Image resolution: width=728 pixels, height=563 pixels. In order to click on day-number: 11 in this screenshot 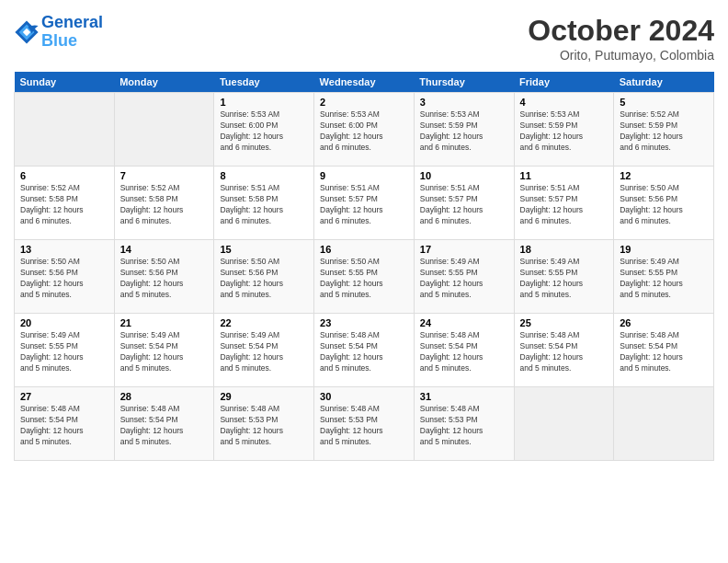, I will do `click(564, 176)`.